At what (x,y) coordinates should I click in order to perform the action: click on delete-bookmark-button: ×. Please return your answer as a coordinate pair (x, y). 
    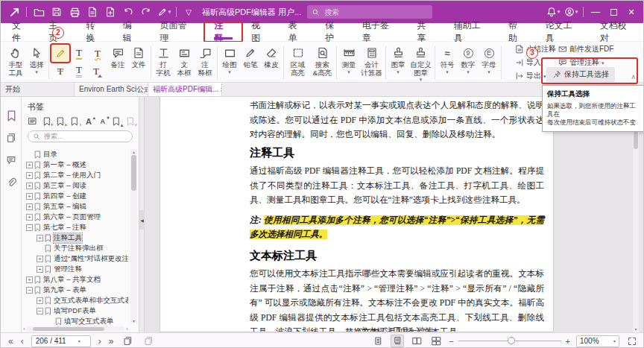
    Looking at the image, I should click on (61, 121).